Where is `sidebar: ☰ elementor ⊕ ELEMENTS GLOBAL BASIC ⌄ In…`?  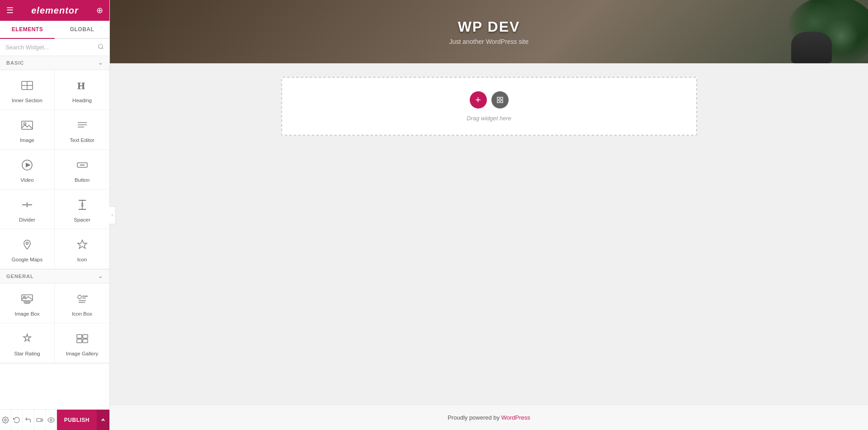
sidebar: ☰ elementor ⊕ ELEMENTS GLOBAL BASIC ⌄ In… is located at coordinates (55, 215).